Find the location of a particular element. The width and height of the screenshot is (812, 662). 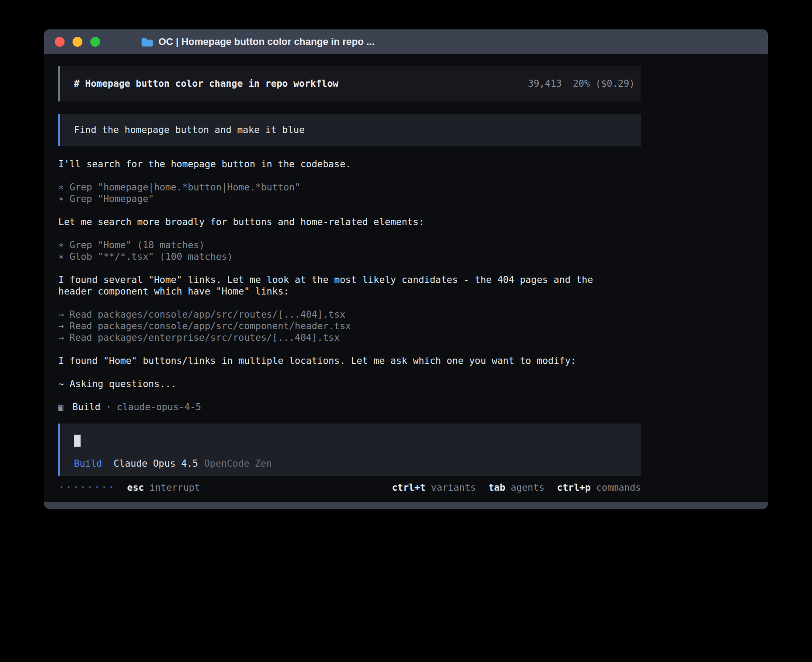

zoom-button is located at coordinates (95, 42).